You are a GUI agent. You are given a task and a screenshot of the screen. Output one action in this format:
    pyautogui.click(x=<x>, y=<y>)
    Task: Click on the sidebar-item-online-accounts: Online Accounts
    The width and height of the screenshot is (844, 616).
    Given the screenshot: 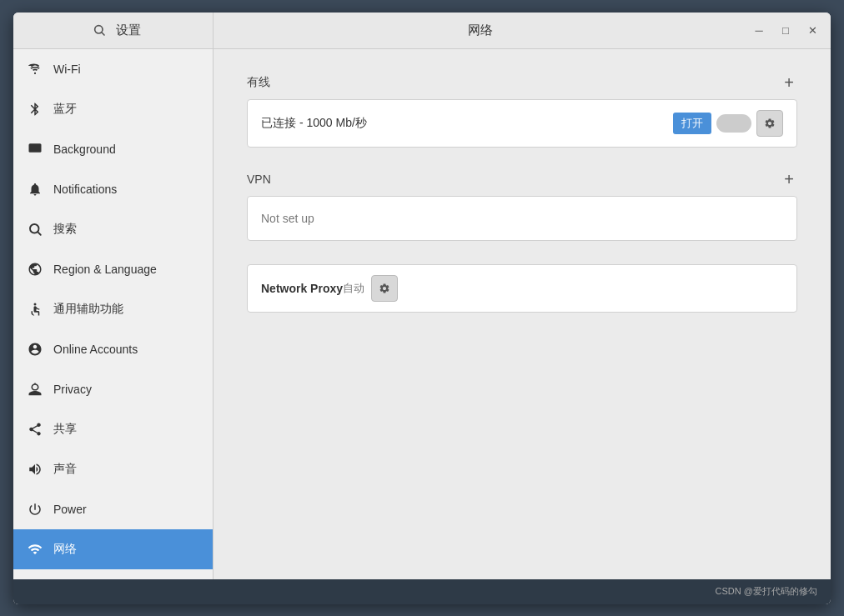 What is the action you would take?
    pyautogui.click(x=113, y=349)
    